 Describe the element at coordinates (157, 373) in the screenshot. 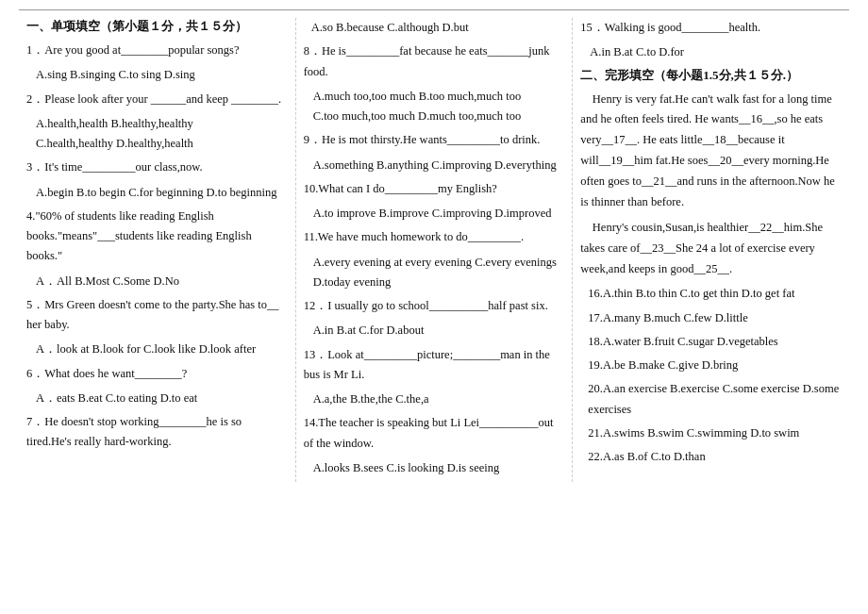

I see `q6: 6．What does he want________?` at that location.